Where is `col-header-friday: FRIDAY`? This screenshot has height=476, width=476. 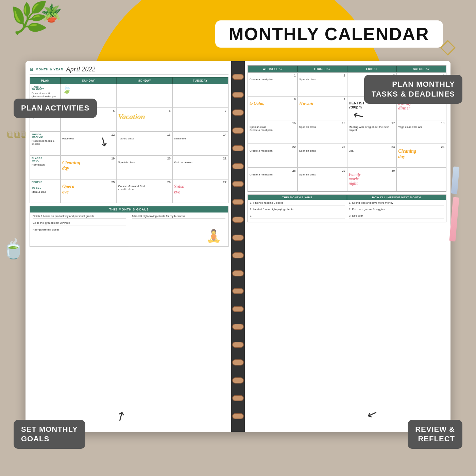
col-header-friday: FRIDAY is located at coordinates (372, 69).